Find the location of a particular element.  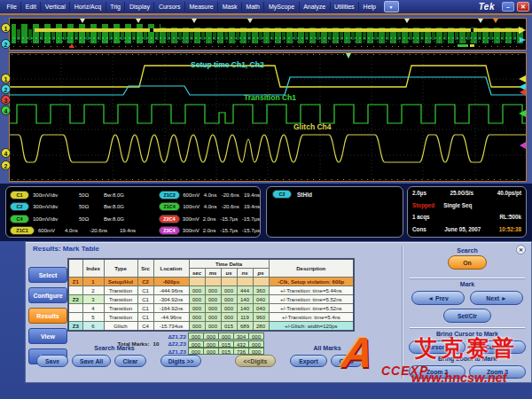

readout-bar: C1 300mV/div 50Ω Bw:8.0G C2 300mV/div 50… is located at coordinates (266, 213).